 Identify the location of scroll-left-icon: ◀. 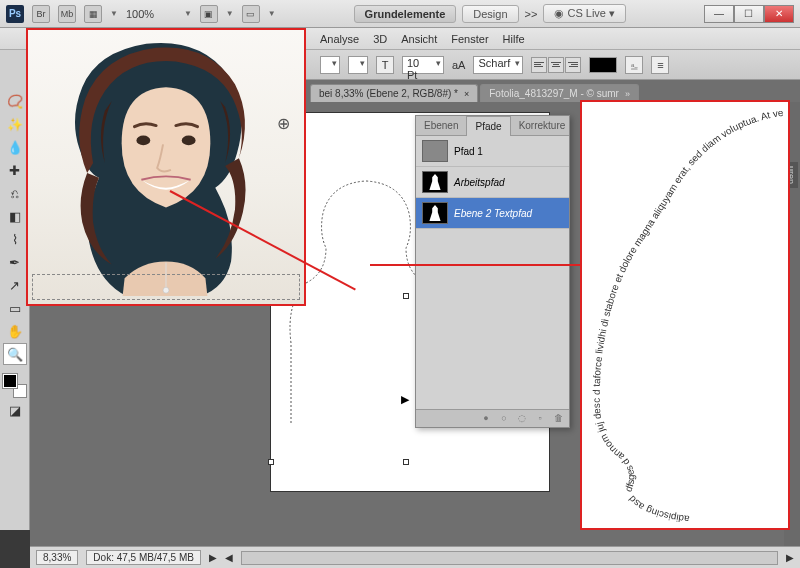
(229, 558).